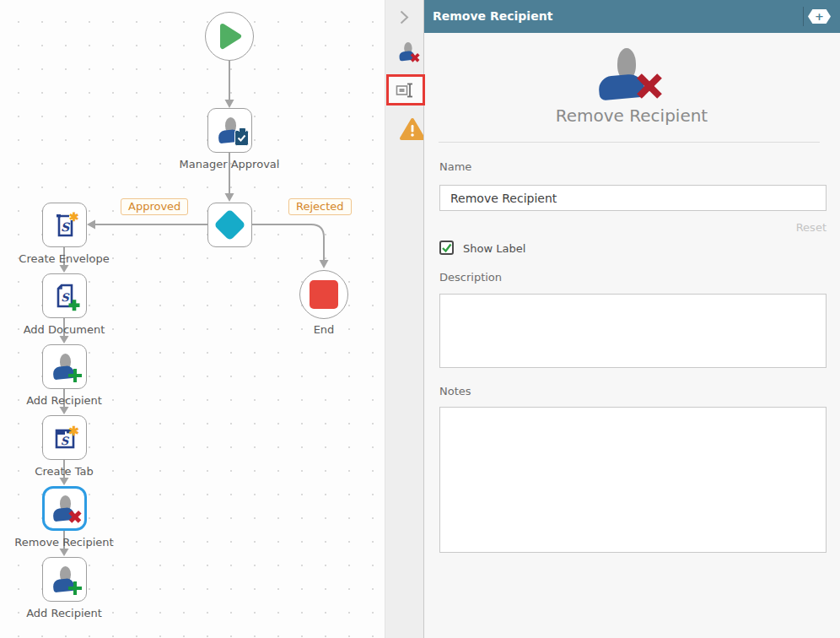 This screenshot has width=840, height=638. I want to click on reset-link: Reset, so click(625, 228).